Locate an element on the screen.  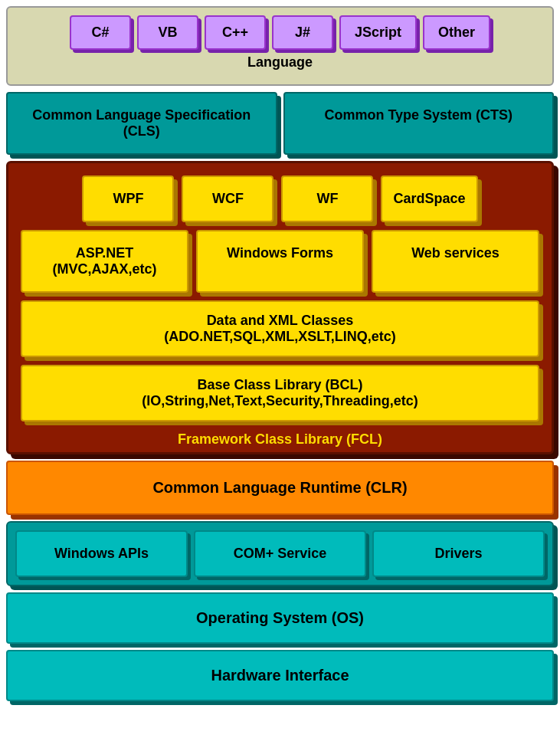
cts-box: Common Type System (CTS) is located at coordinates (419, 123).